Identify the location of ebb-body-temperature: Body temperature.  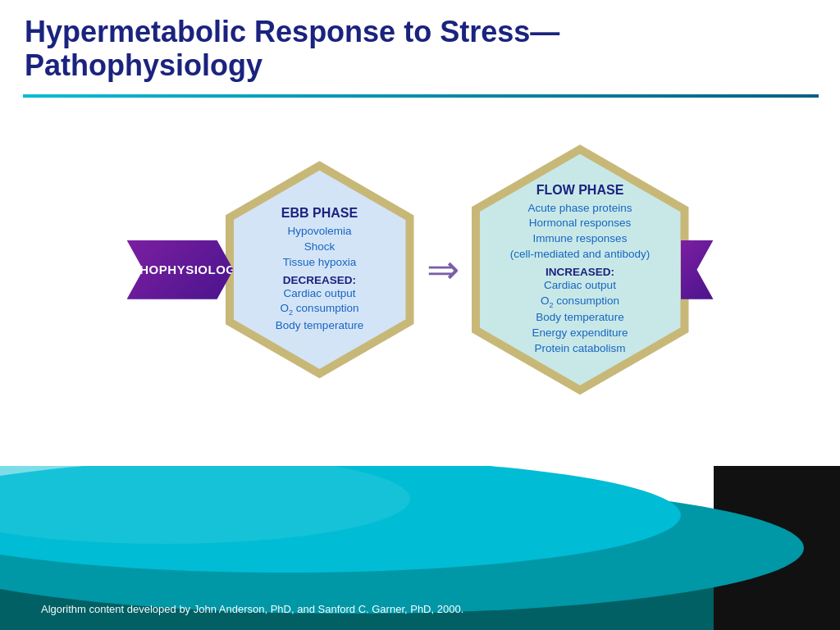
(320, 326).